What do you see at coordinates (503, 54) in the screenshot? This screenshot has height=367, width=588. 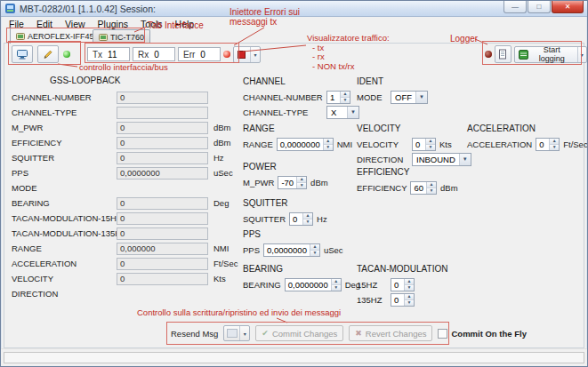 I see `log-file-button` at bounding box center [503, 54].